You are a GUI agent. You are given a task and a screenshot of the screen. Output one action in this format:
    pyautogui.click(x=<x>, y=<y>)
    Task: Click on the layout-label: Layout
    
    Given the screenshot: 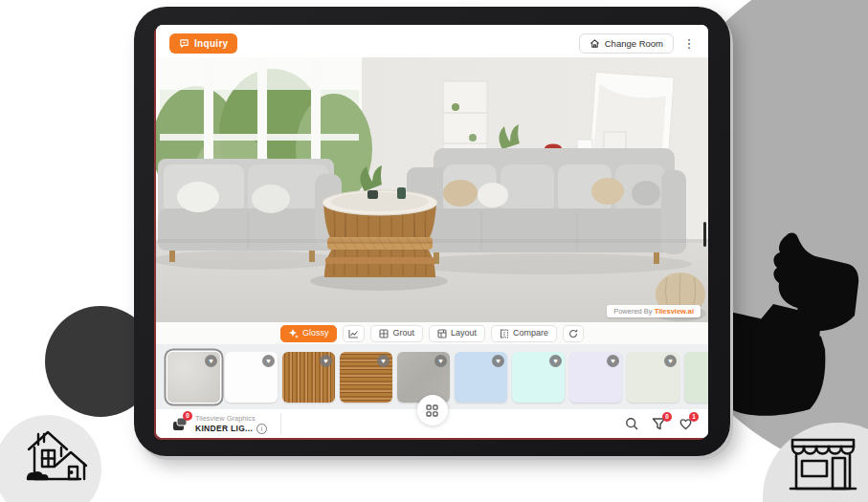 What is the action you would take?
    pyautogui.click(x=463, y=333)
    